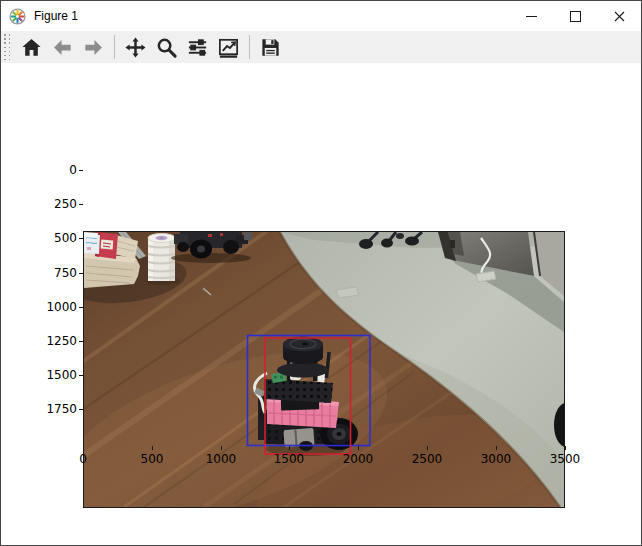 This screenshot has width=642, height=546. What do you see at coordinates (136, 48) in the screenshot?
I see `pan-arrows-icon` at bounding box center [136, 48].